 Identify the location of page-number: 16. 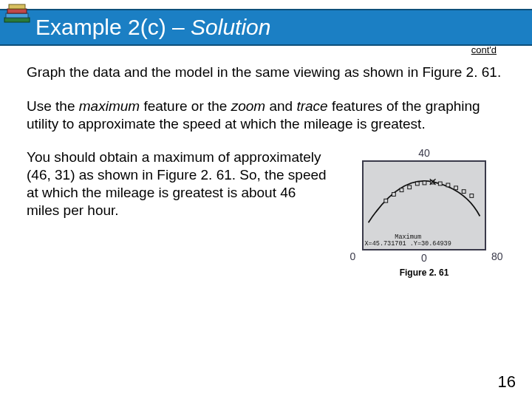
(507, 382).